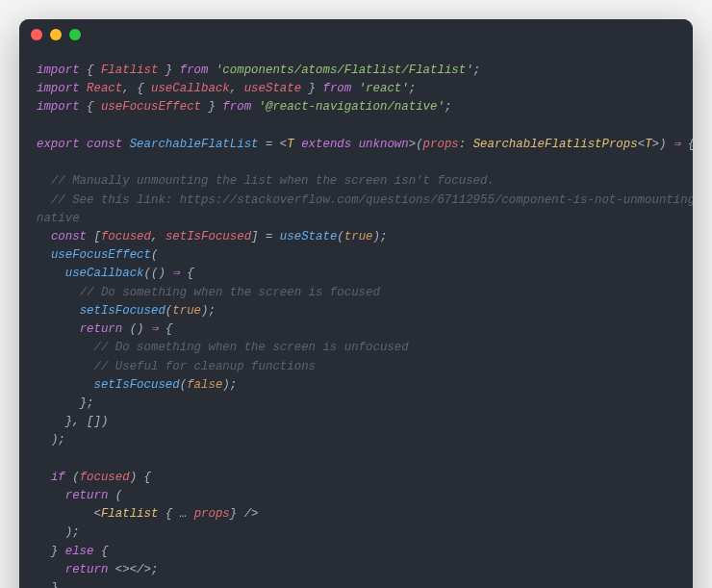 The width and height of the screenshot is (712, 588). Describe the element at coordinates (58, 218) in the screenshot. I see `comment: native` at that location.